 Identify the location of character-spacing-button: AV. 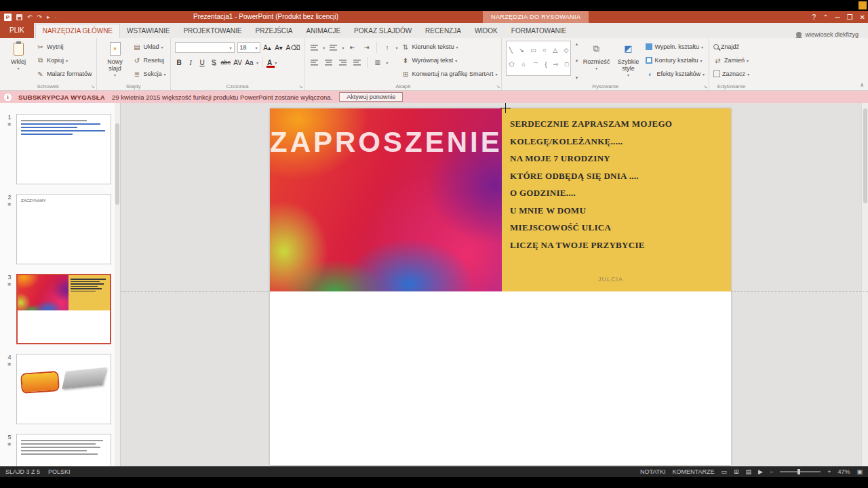
(237, 62).